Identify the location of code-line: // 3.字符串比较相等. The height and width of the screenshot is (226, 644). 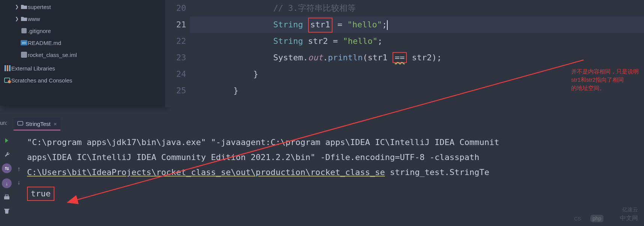
(417, 8).